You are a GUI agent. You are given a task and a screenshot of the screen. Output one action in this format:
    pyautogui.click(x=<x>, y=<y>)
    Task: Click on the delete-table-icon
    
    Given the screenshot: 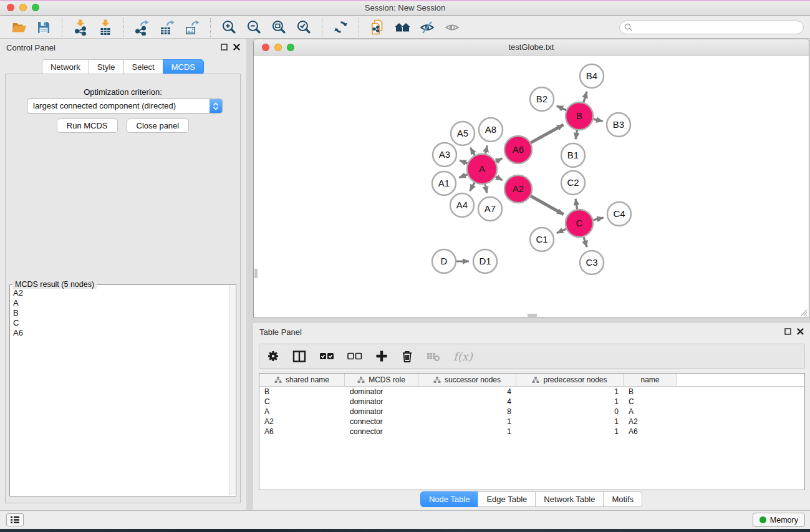 What is the action you would take?
    pyautogui.click(x=433, y=357)
    